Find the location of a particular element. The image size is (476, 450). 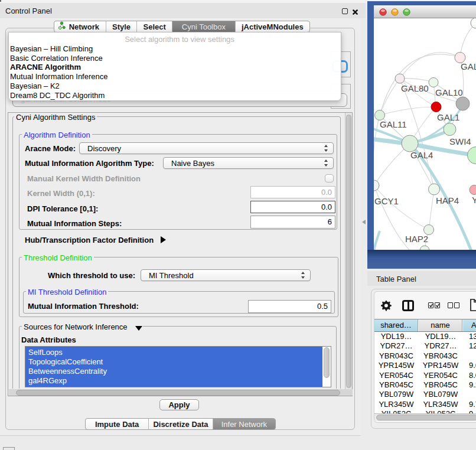

svg-text: HAP2 is located at coordinates (417, 239).